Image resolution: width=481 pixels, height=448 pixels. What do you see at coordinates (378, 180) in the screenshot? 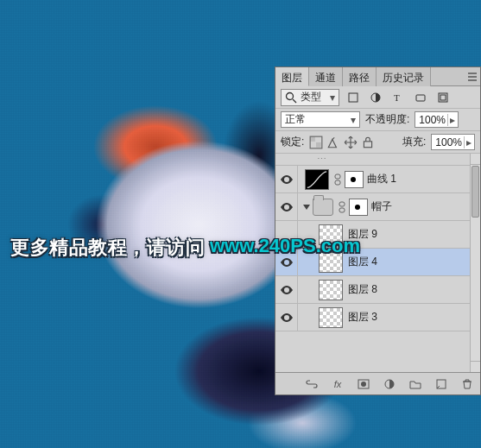
I see `layer-row-curves: 曲线 1` at bounding box center [378, 180].